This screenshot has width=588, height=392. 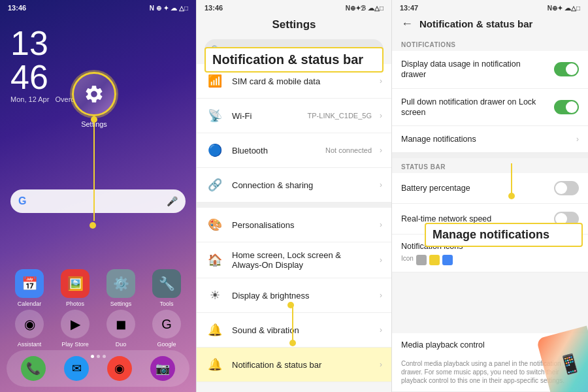 What do you see at coordinates (490, 70) in the screenshot?
I see `display-data-item: Display data usage in notification drawe…` at bounding box center [490, 70].